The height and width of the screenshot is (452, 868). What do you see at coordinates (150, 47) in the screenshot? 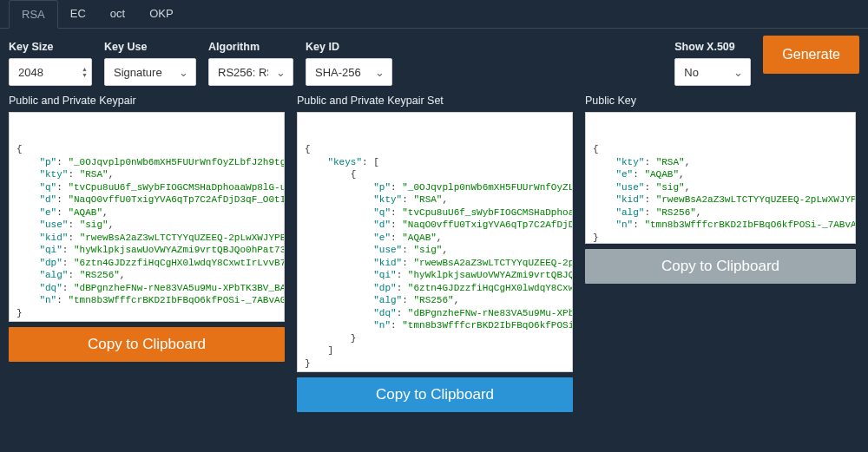
I see `key-use-label: Key Use` at bounding box center [150, 47].